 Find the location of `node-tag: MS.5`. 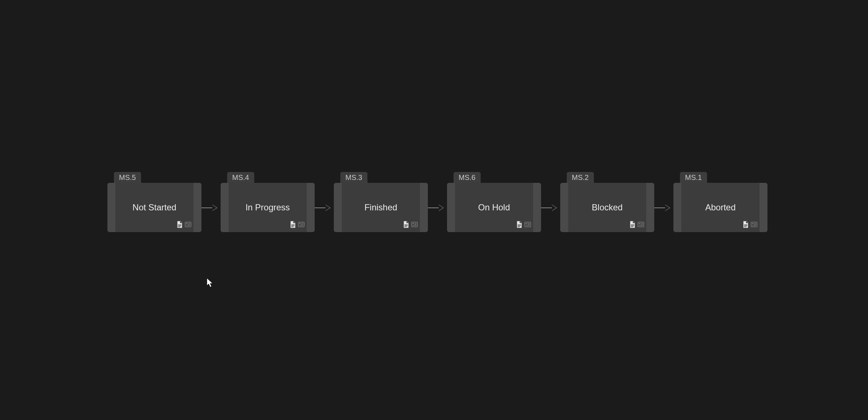

node-tag: MS.5 is located at coordinates (127, 177).